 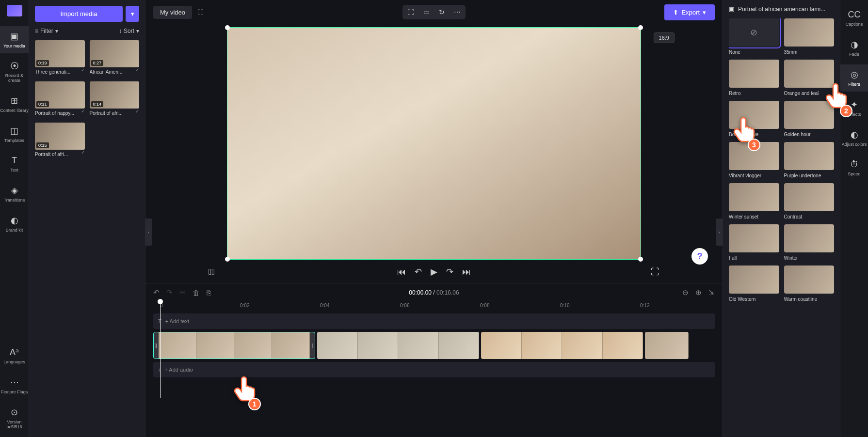 What do you see at coordinates (712, 293) in the screenshot?
I see `zoom-fit-button: ⇲` at bounding box center [712, 293].